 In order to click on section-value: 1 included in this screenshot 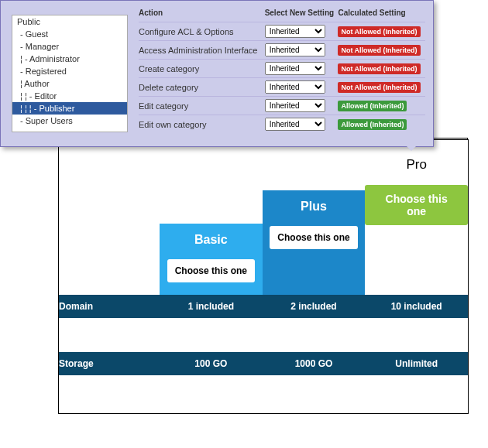, I will do `click(211, 306)`.